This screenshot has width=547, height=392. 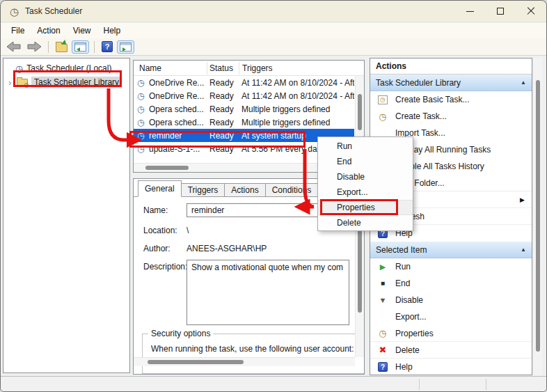 What do you see at coordinates (415, 334) in the screenshot?
I see `action-label: Properties` at bounding box center [415, 334].